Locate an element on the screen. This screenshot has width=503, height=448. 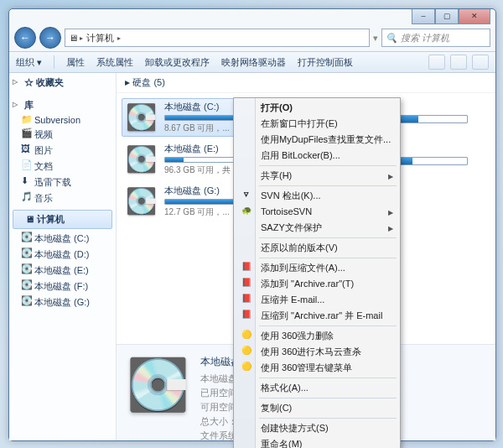
menu-item: SAZY文件保护▶ is located at coordinates (317, 228).